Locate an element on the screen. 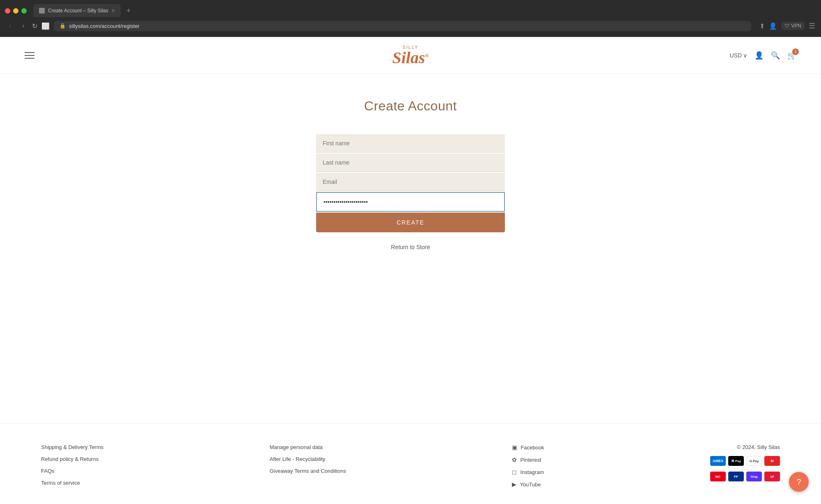  tab-favicon is located at coordinates (42, 11).